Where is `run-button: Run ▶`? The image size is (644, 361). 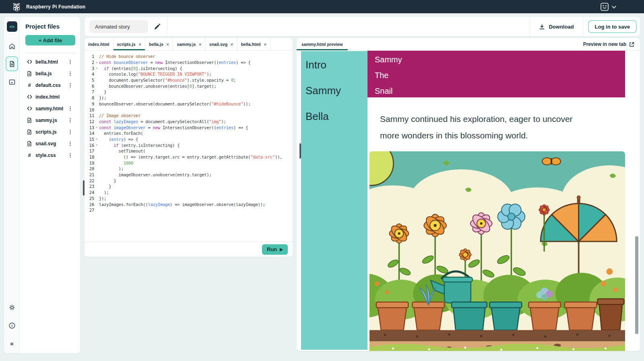
run-button: Run ▶ is located at coordinates (275, 250).